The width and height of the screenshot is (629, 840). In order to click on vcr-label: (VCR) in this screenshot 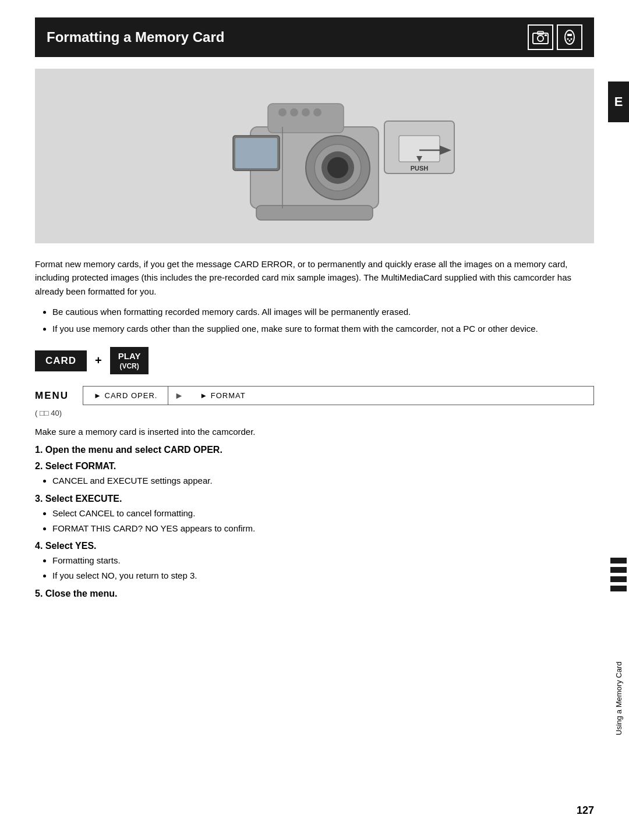, I will do `click(129, 367)`.